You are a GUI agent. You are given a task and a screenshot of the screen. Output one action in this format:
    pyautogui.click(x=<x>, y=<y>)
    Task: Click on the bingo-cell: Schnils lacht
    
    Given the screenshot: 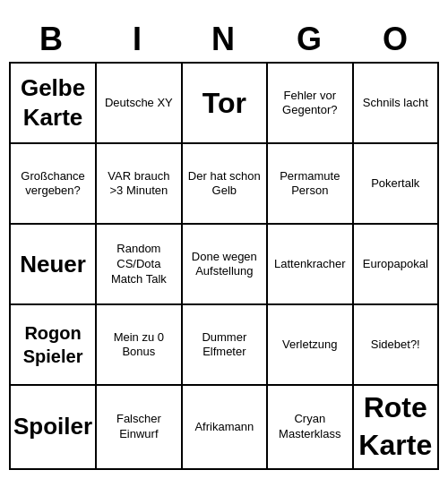 What is the action you would take?
    pyautogui.click(x=396, y=104)
    